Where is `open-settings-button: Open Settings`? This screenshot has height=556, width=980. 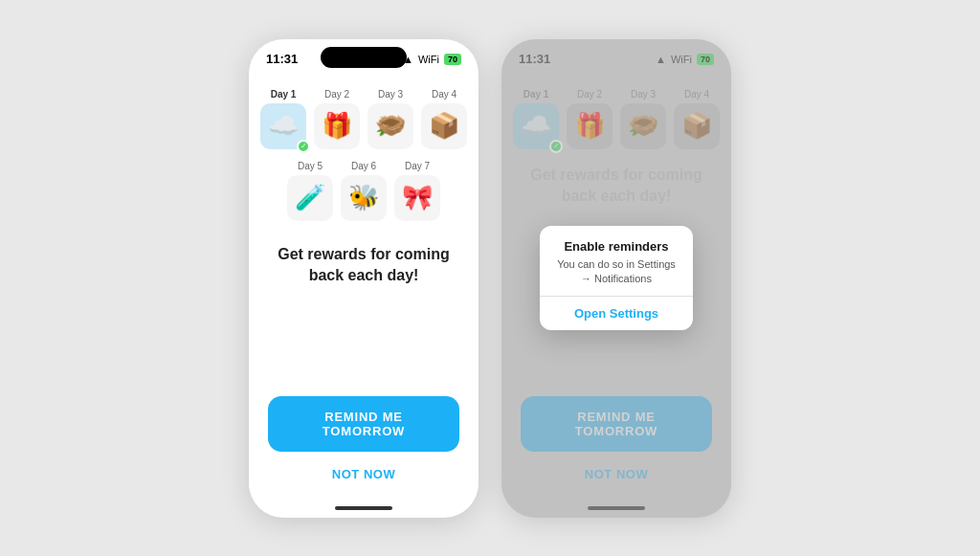
open-settings-button: Open Settings is located at coordinates (616, 314).